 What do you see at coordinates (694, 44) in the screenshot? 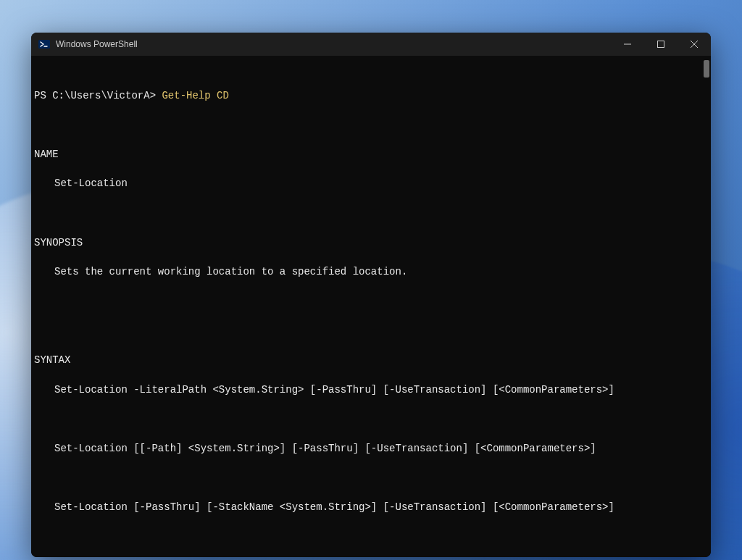
I see `close-icon` at bounding box center [694, 44].